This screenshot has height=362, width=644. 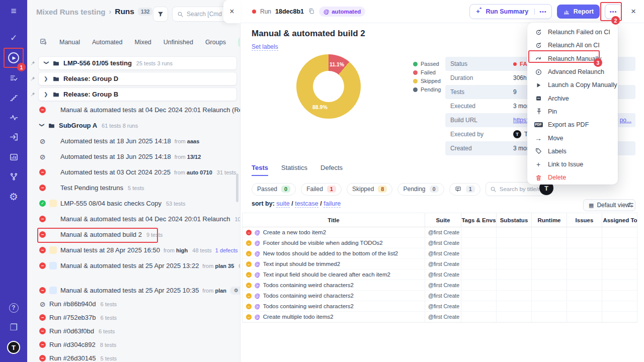 What do you see at coordinates (139, 345) in the screenshot?
I see `run-list-item: Run #d304c892 8 tests` at bounding box center [139, 345].